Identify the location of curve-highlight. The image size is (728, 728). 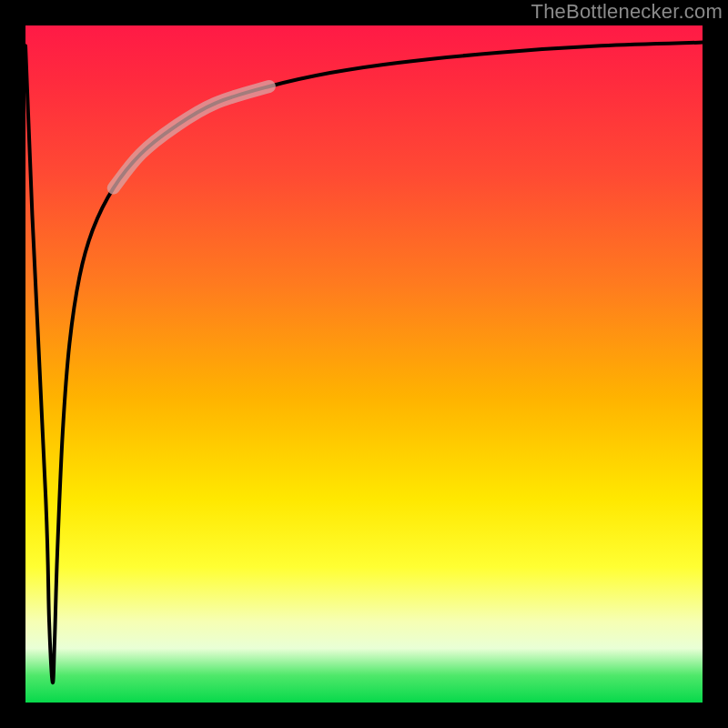
(191, 137).